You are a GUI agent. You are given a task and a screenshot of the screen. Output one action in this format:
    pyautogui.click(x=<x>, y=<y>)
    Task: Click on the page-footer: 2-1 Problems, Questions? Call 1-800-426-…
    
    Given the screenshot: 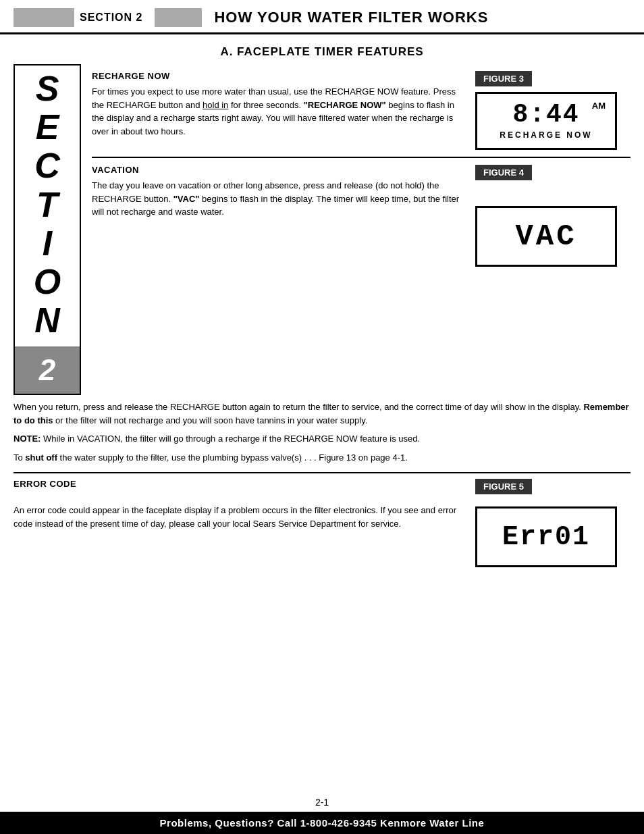 What is the action you would take?
    pyautogui.click(x=322, y=813)
    